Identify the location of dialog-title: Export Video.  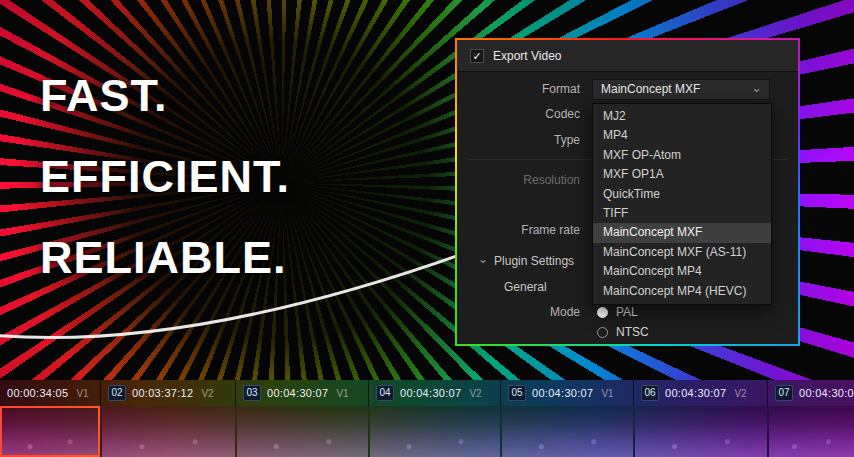
(528, 56).